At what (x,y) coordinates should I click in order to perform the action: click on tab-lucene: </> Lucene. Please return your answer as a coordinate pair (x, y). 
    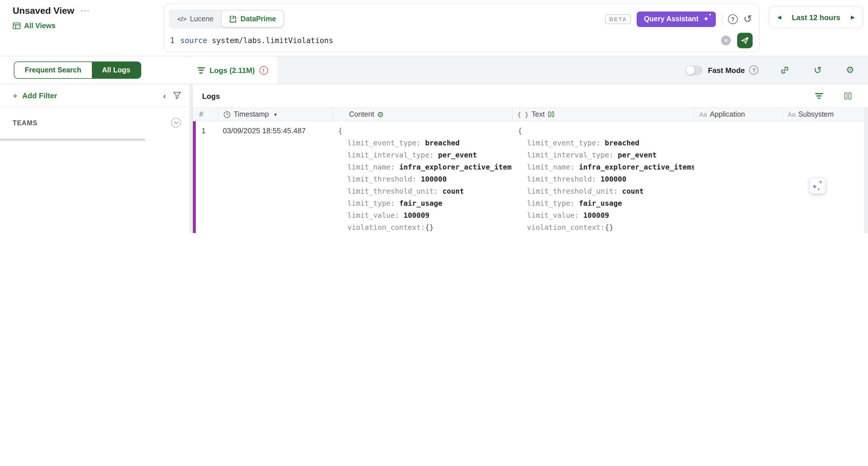
    Looking at the image, I should click on (195, 19).